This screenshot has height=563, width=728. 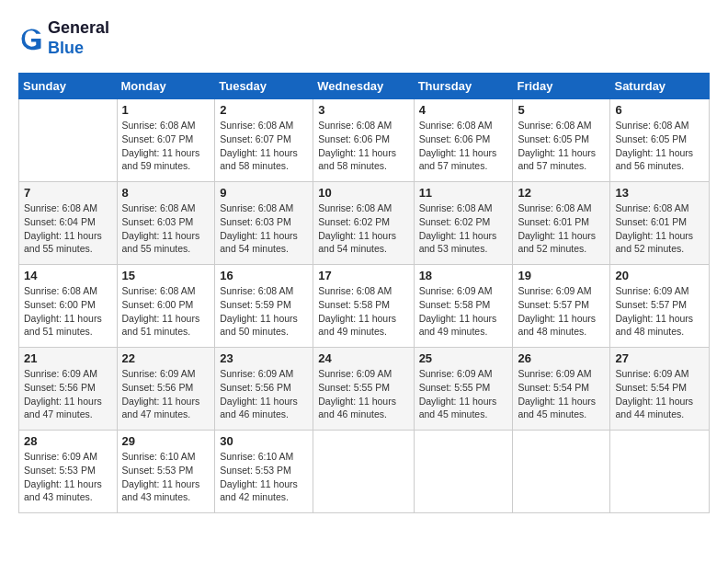 What do you see at coordinates (364, 389) in the screenshot?
I see `week-row-4: 21Sunrise: 6:09 AM Sunset: 5:56 PM Dayli…` at bounding box center [364, 389].